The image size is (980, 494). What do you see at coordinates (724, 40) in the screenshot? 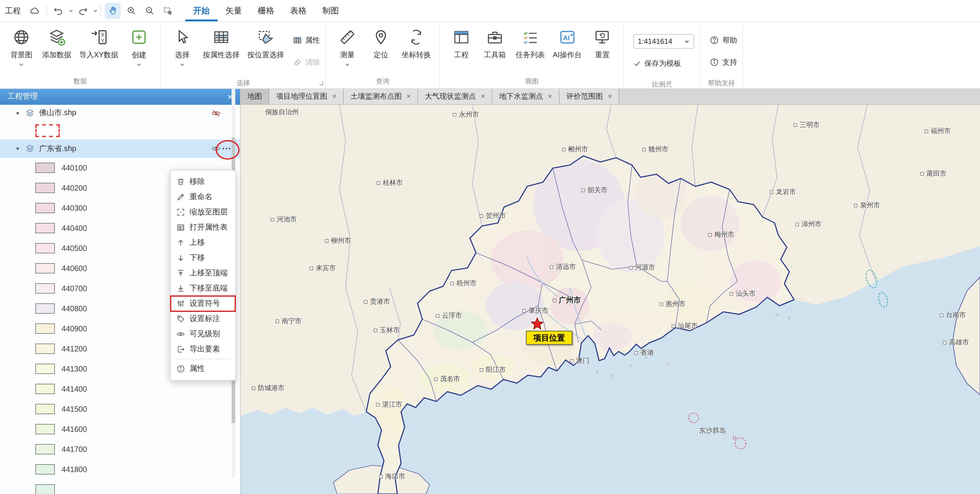
I see `help-button: 帮助` at bounding box center [724, 40].